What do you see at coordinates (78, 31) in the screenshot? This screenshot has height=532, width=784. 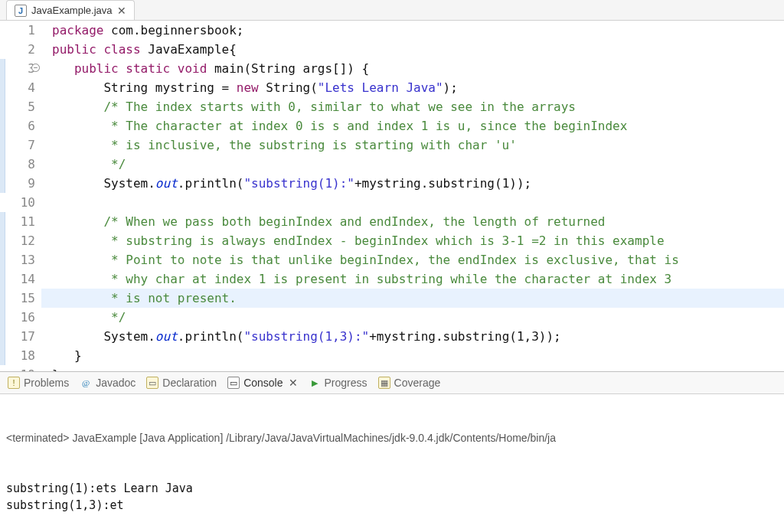 I see `code-token: package` at bounding box center [78, 31].